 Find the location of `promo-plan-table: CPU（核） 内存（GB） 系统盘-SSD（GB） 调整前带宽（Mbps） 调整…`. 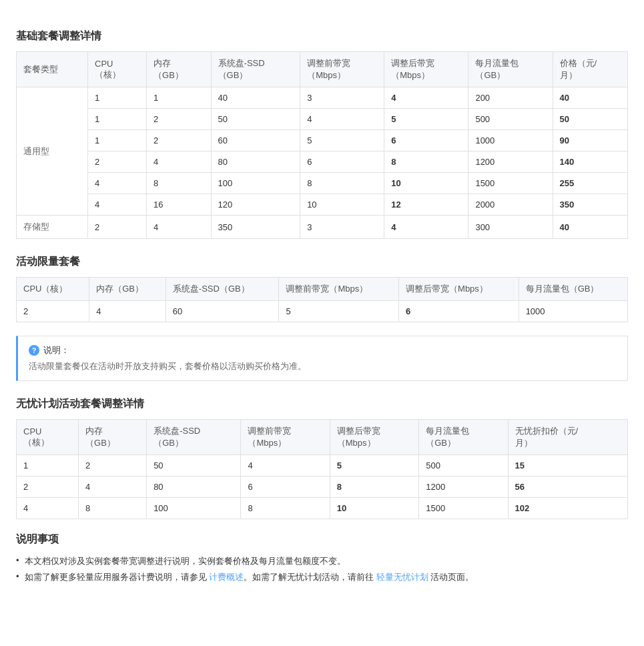

promo-plan-table: CPU（核） 内存（GB） 系统盘-SSD（GB） 调整前带宽（Mbps） 调整… is located at coordinates (322, 300).